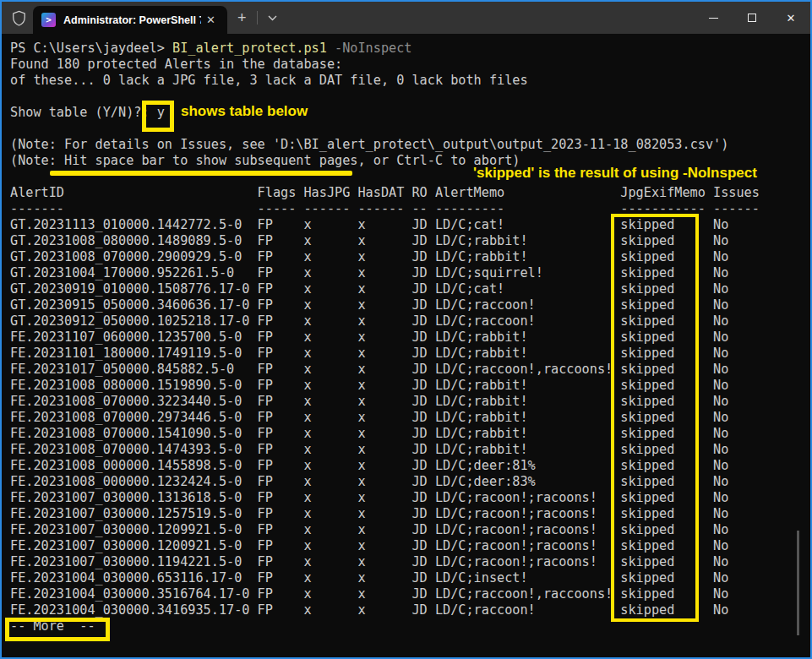 This screenshot has height=659, width=812. What do you see at coordinates (737, 193) in the screenshot?
I see `cell-issues: Issues` at bounding box center [737, 193].